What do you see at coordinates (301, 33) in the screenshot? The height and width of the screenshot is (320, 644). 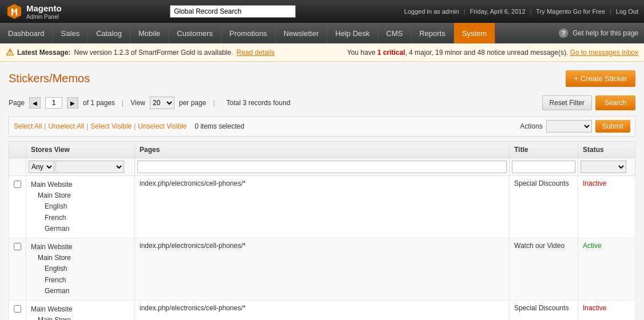 I see `nav-item-newsletter: Newsletter` at bounding box center [301, 33].